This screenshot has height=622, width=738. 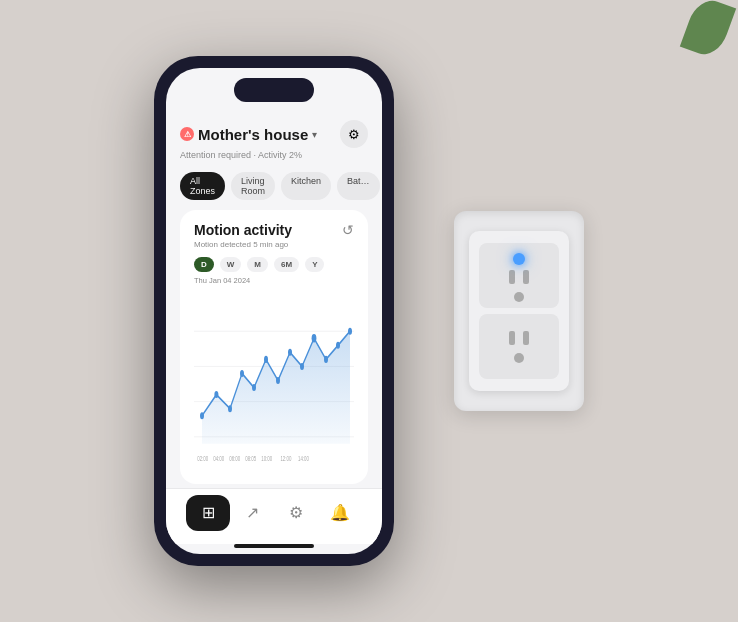 I want to click on outlet-slots-bottom, so click(x=519, y=338).